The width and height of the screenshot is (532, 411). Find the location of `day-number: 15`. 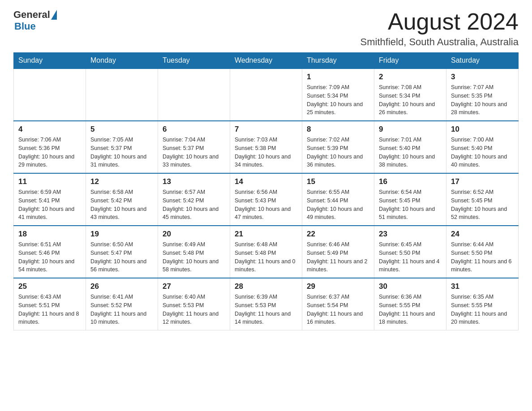

day-number: 15 is located at coordinates (338, 182).